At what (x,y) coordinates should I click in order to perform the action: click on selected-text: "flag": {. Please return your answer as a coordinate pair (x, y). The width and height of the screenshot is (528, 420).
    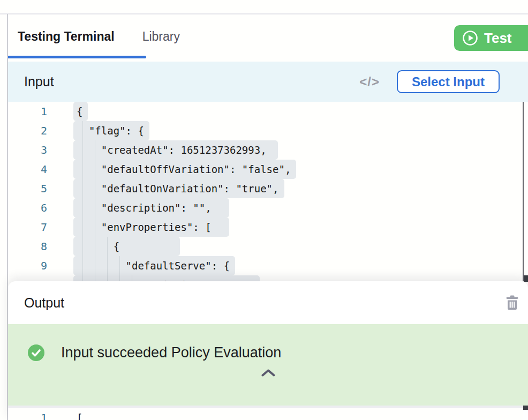
    Looking at the image, I should click on (111, 131).